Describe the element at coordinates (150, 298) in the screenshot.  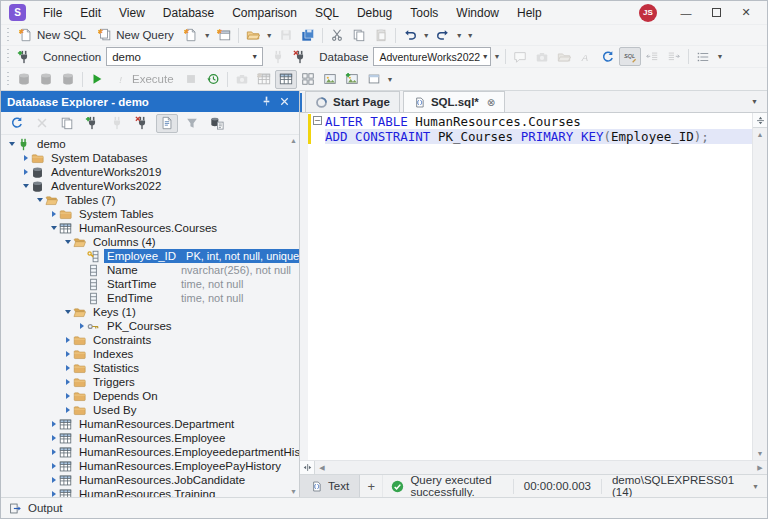
I see `tree-item: EndTimetime, not null` at that location.